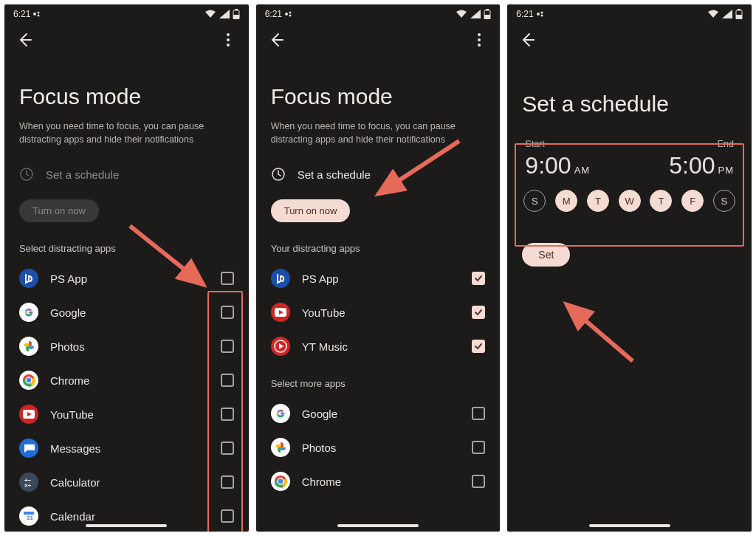  I want to click on status-indicator-icon, so click(38, 14).